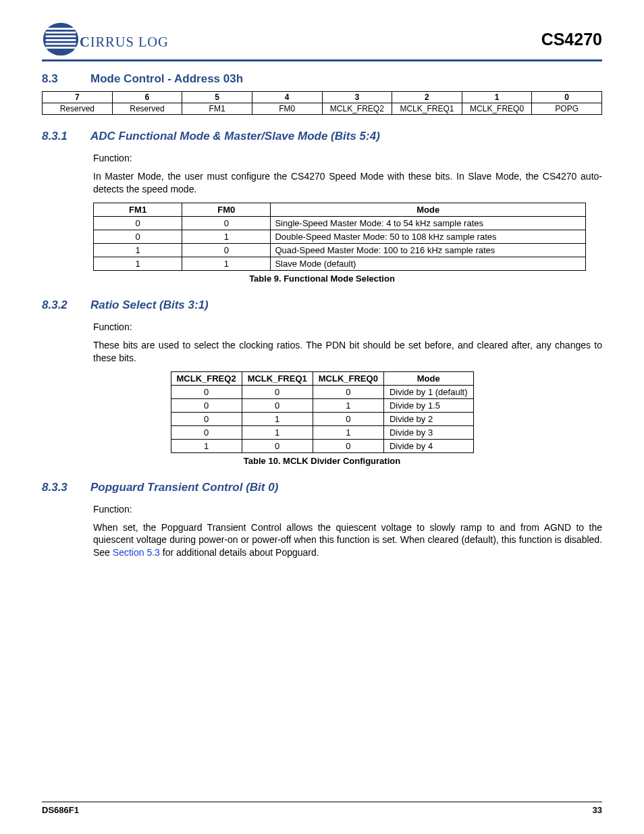 The height and width of the screenshot is (834, 644). What do you see at coordinates (322, 136) in the screenshot?
I see `subsection-heading-8-3-1: 8.3.1ADC Functional Mode & Master/Slave …` at bounding box center [322, 136].